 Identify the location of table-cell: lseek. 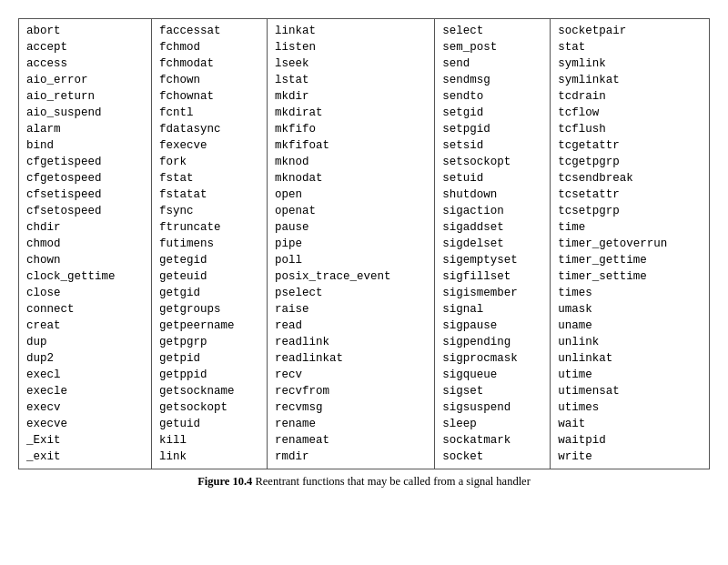
(350, 64).